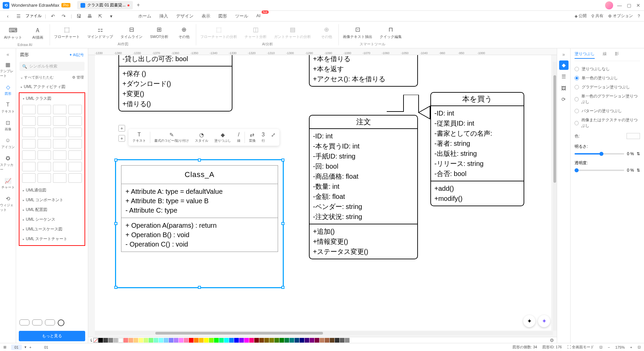 This screenshot has width=644, height=351. Describe the element at coordinates (544, 321) in the screenshot. I see `ai-fab: ✦` at that location.